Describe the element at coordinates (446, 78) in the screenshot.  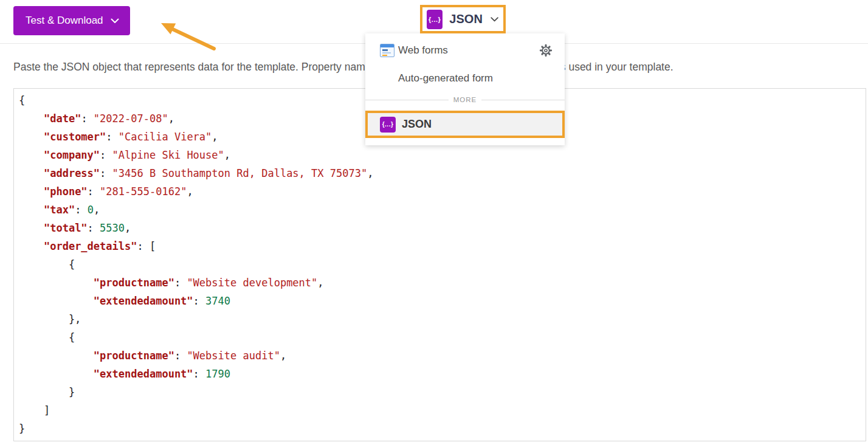
I see `menu-item-label: Auto-generated form` at that location.